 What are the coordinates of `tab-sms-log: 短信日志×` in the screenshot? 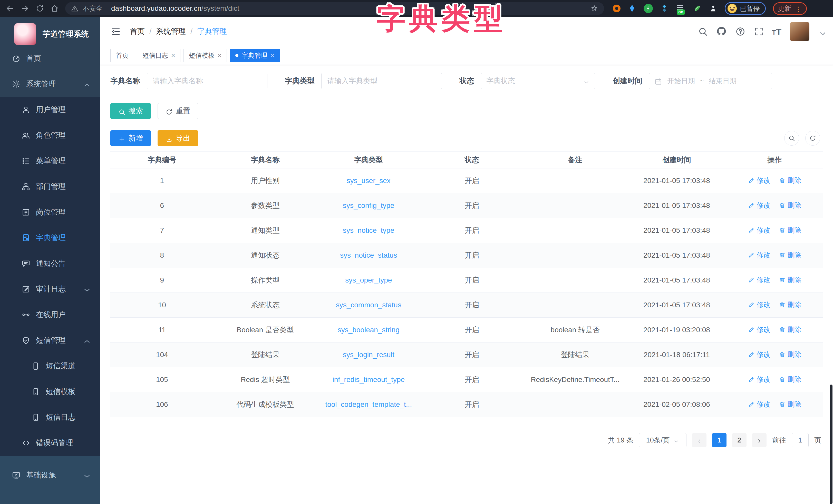 It's located at (159, 55).